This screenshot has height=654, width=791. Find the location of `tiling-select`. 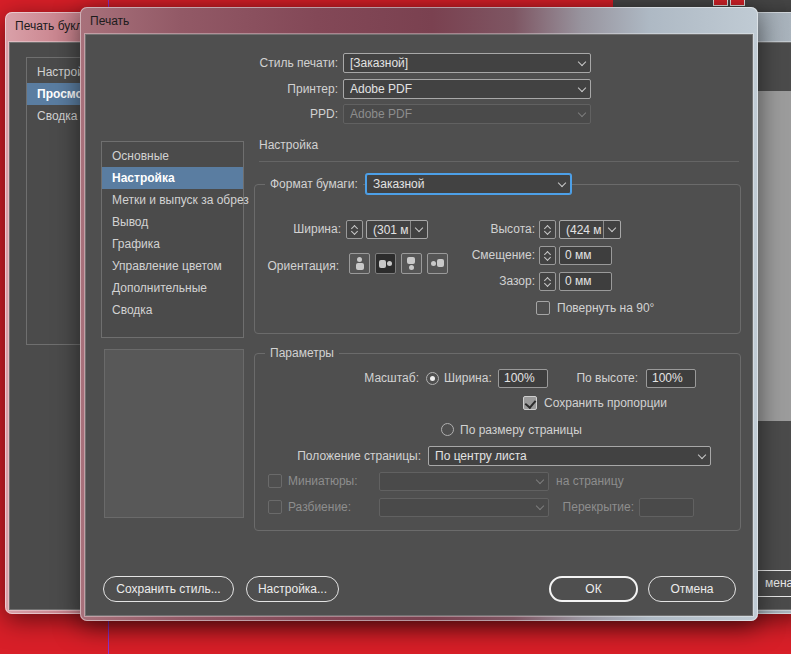

tiling-select is located at coordinates (464, 508).